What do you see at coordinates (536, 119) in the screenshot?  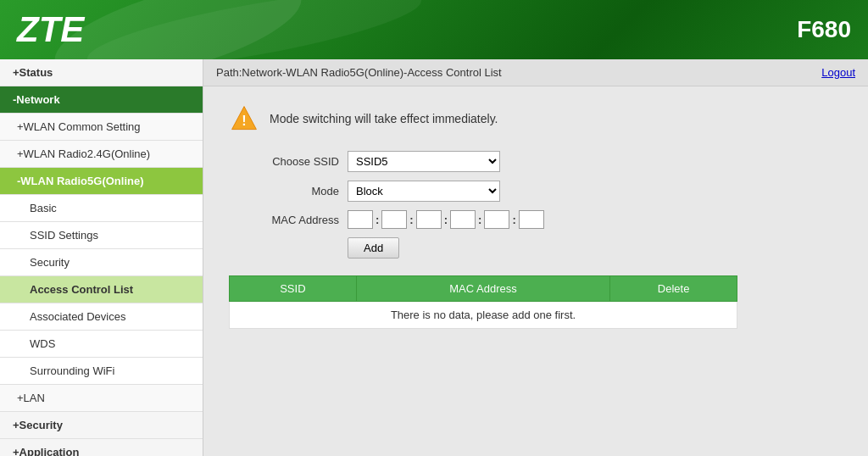 I see `warning-box: ! Mode switching will take effect immedi…` at bounding box center [536, 119].